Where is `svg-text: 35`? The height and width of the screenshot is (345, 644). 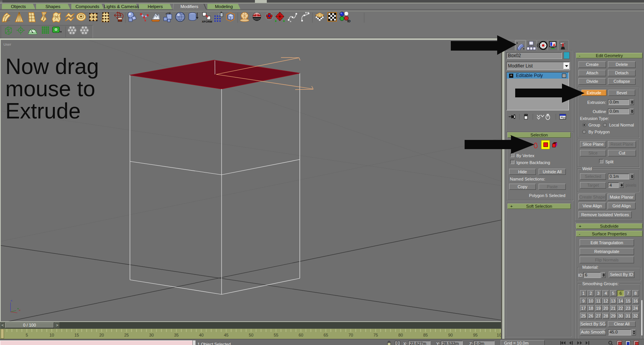 svg-text: 35 is located at coordinates (176, 335).